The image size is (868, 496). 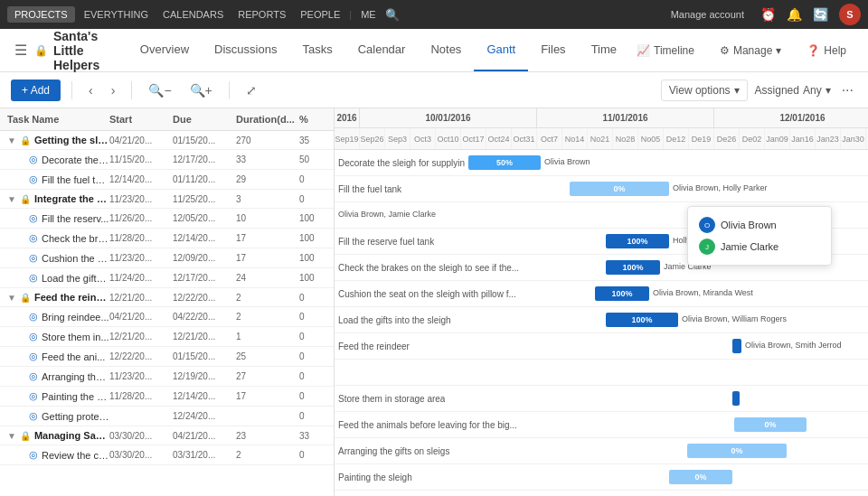 I want to click on task-row: ◎ Check the brake... 11/28/20... 12/14/2…, so click(x=166, y=239).